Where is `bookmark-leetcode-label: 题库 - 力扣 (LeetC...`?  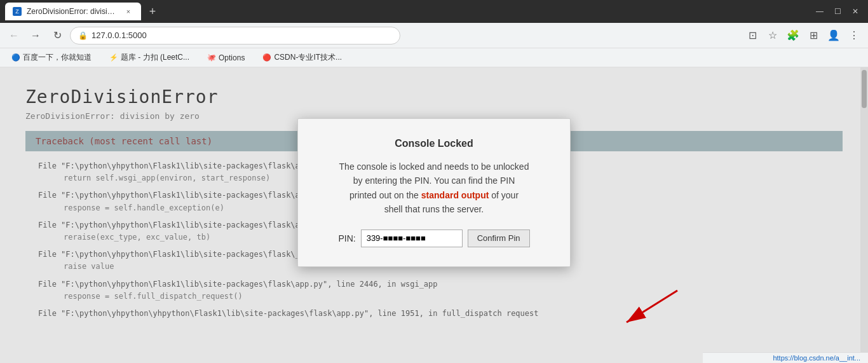 bookmark-leetcode-label: 题库 - 力扣 (LeetC... is located at coordinates (155, 57).